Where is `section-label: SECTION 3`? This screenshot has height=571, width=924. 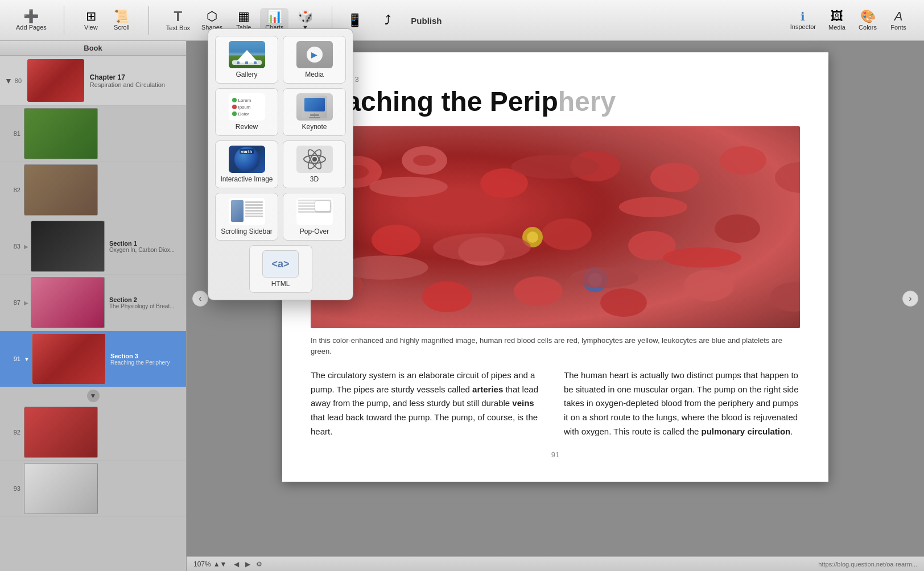 section-label: SECTION 3 is located at coordinates (555, 80).